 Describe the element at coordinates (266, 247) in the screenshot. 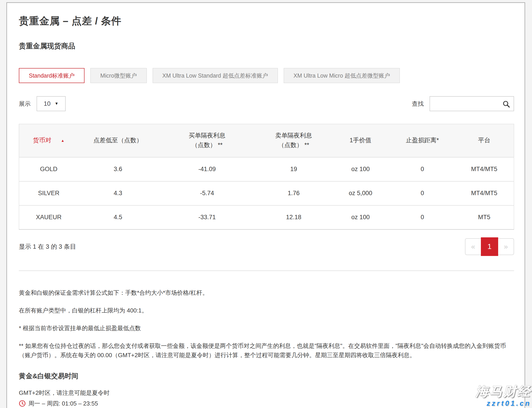

I see `table-footer: 显示 1 在 3 的 3 条目 « 1 »` at that location.